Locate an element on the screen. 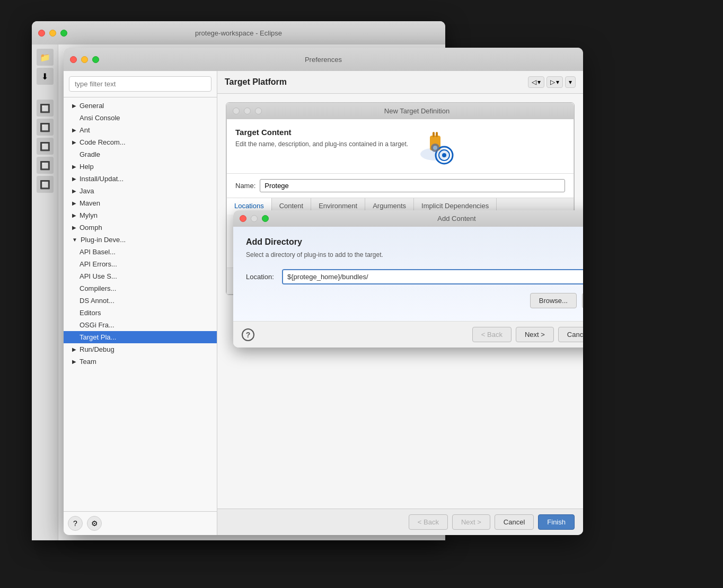 This screenshot has width=723, height=588. tree-item-target-platform: Target Pla... is located at coordinates (140, 337).